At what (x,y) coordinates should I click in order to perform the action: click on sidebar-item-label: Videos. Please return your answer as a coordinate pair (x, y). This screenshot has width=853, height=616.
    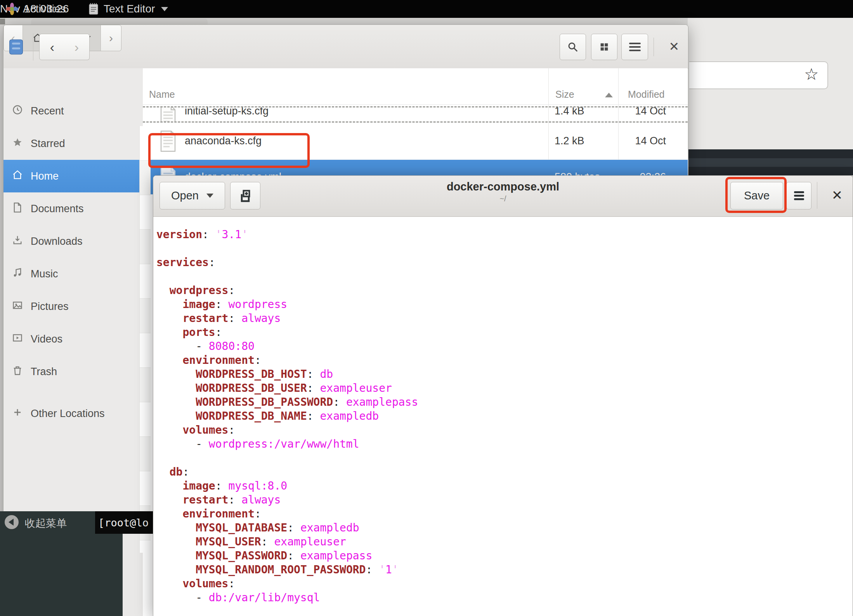
    Looking at the image, I should click on (47, 339).